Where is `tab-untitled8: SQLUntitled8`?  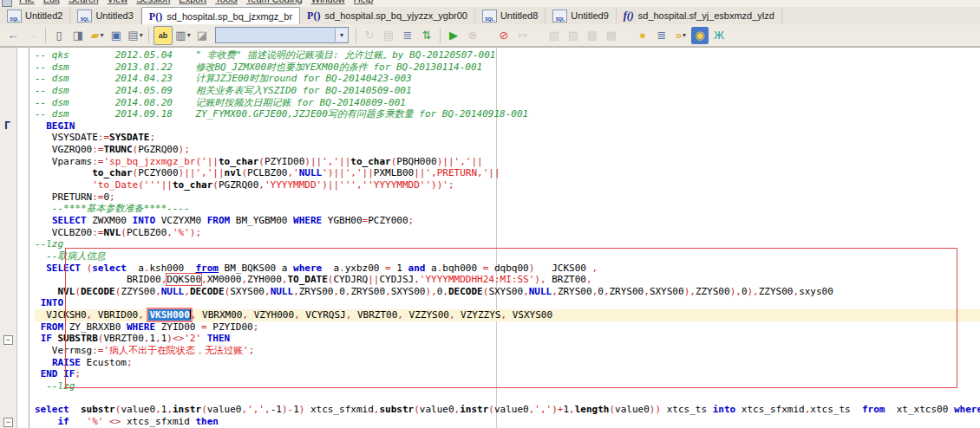
tab-untitled8: SQLUntitled8 is located at coordinates (510, 16).